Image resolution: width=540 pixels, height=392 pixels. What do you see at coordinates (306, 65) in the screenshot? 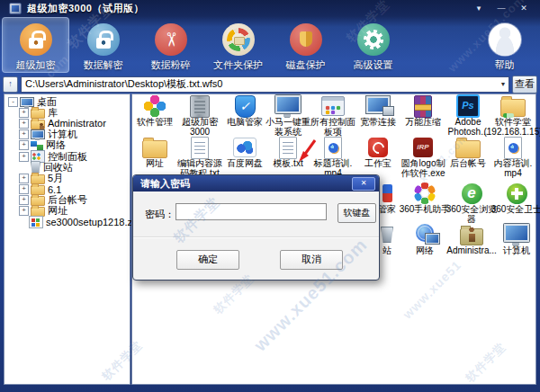
I see `toolbar-label: 磁盘保护` at bounding box center [306, 65].